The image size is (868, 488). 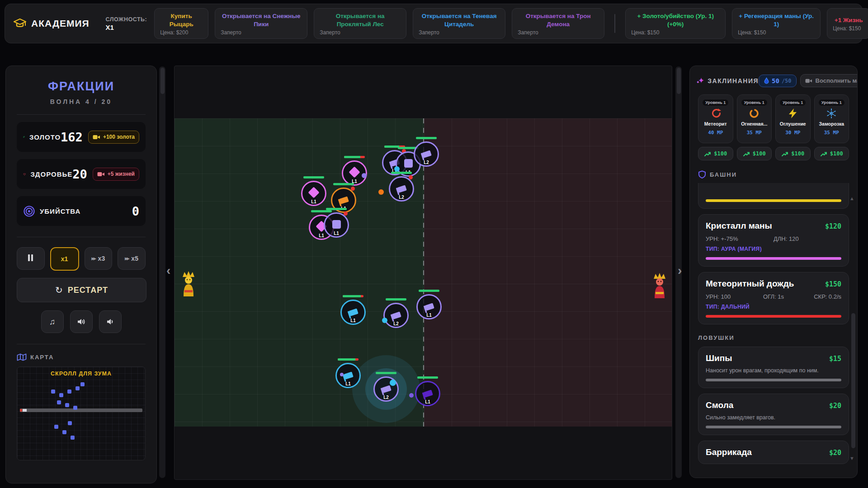 I want to click on trap-card-tar: Смола $20 Сильно замедляет врагов., so click(x=774, y=414).